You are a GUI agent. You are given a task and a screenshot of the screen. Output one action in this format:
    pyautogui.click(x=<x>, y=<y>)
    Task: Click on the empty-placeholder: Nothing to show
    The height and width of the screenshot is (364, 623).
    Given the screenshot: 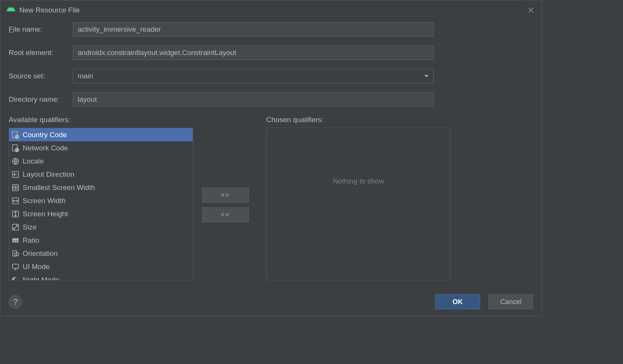 What is the action you would take?
    pyautogui.click(x=358, y=157)
    